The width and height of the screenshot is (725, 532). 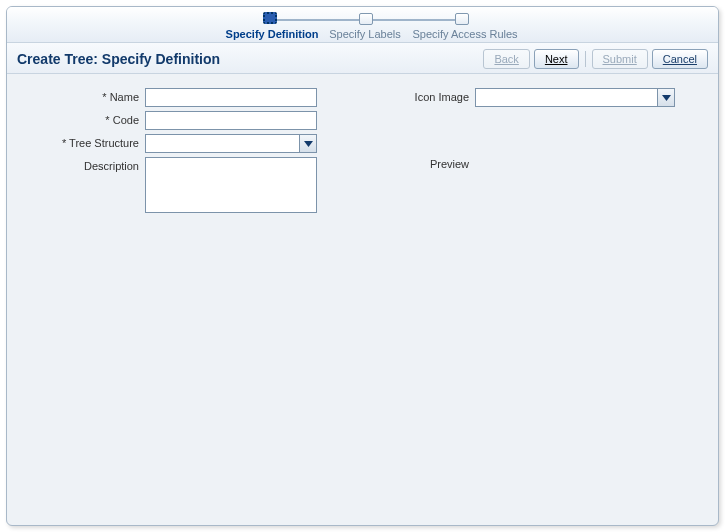 I want to click on train-stop-specify-labels, so click(x=366, y=19).